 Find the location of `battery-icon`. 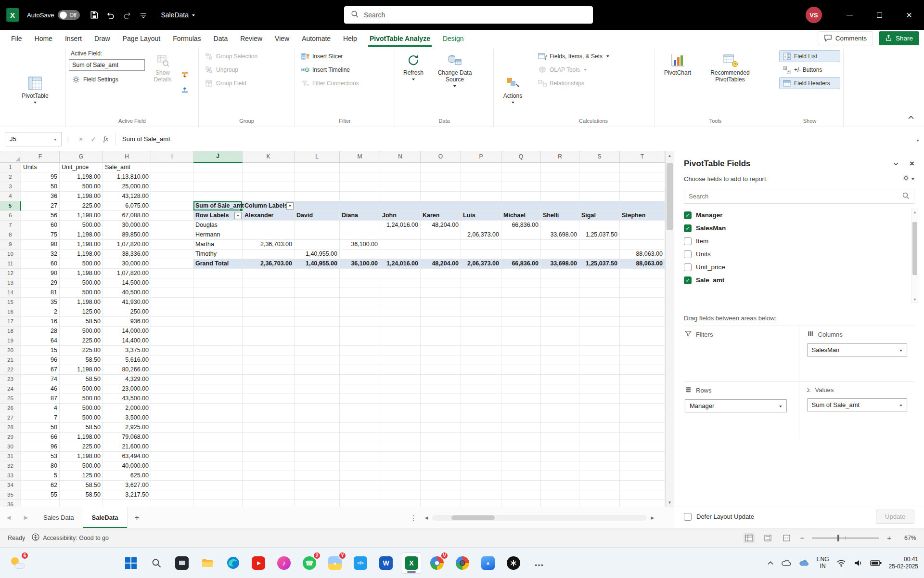

battery-icon is located at coordinates (876, 563).